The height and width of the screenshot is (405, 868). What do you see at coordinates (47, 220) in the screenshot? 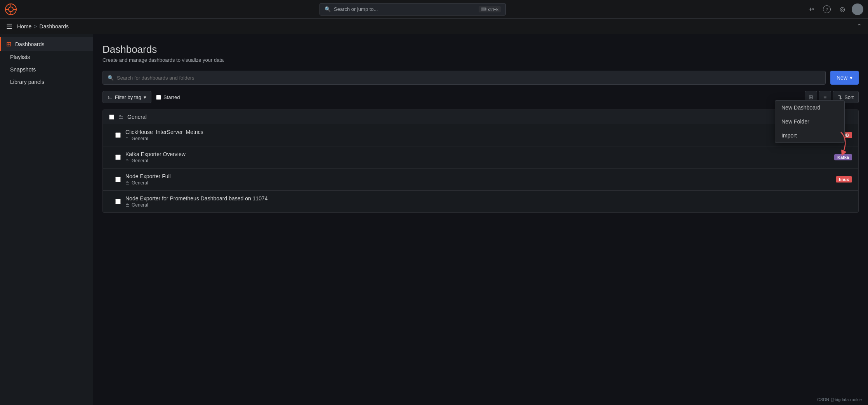
I see `sidebar: ⊞ Dashboards Playlists Snapshots Library…` at bounding box center [47, 220].